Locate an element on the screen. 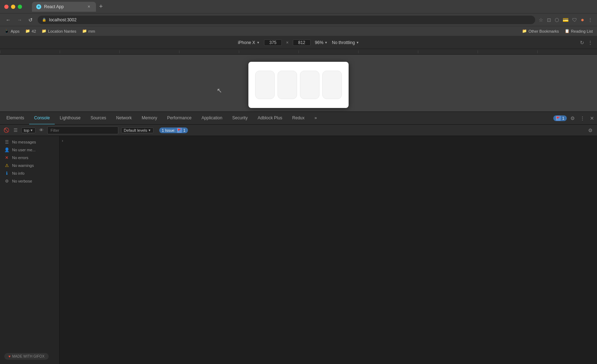 Image resolution: width=597 pixels, height=364 pixels. tab-redux: Redux is located at coordinates (298, 118).